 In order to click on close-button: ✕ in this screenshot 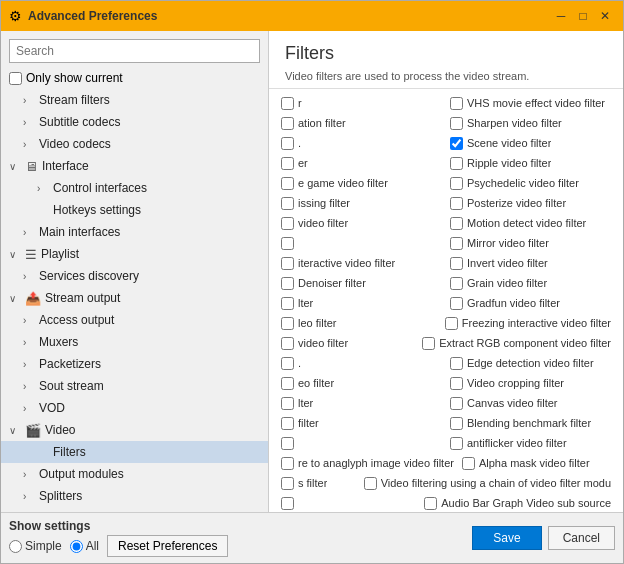, I will do `click(605, 16)`.